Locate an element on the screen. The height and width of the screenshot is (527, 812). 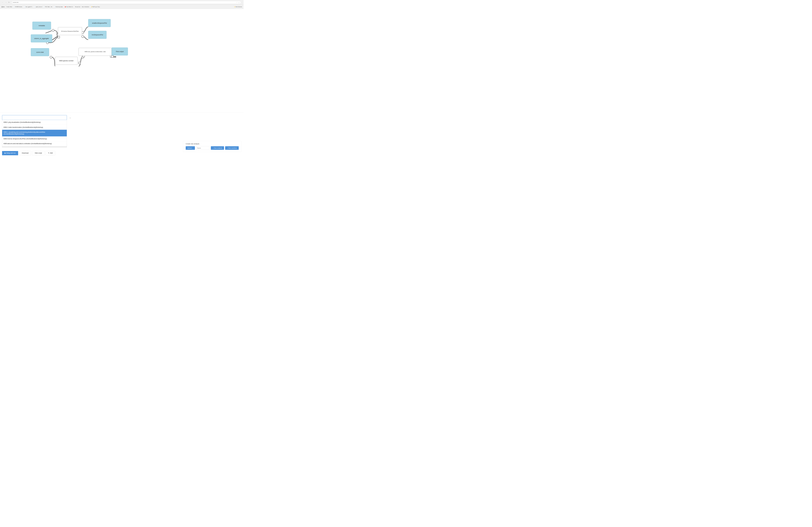
create-analysis-controls: Upload ... + New analysis + New workflow is located at coordinates (212, 148).